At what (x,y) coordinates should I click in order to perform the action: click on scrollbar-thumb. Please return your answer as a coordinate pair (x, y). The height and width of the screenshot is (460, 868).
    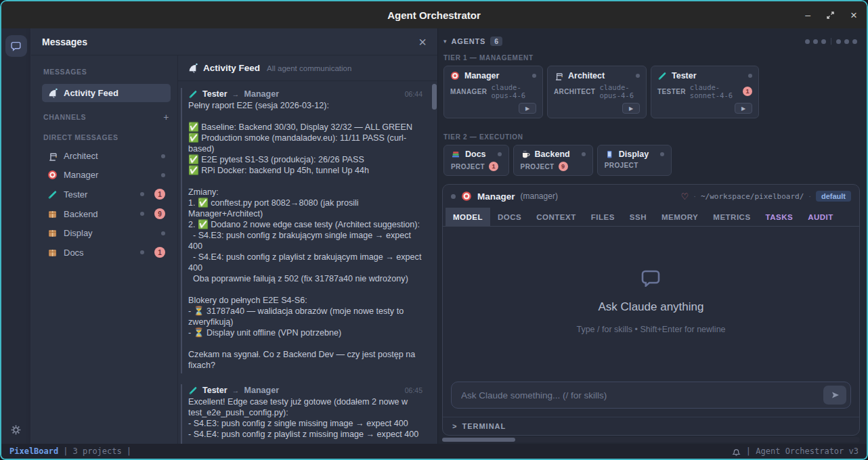
    Looking at the image, I should click on (479, 440).